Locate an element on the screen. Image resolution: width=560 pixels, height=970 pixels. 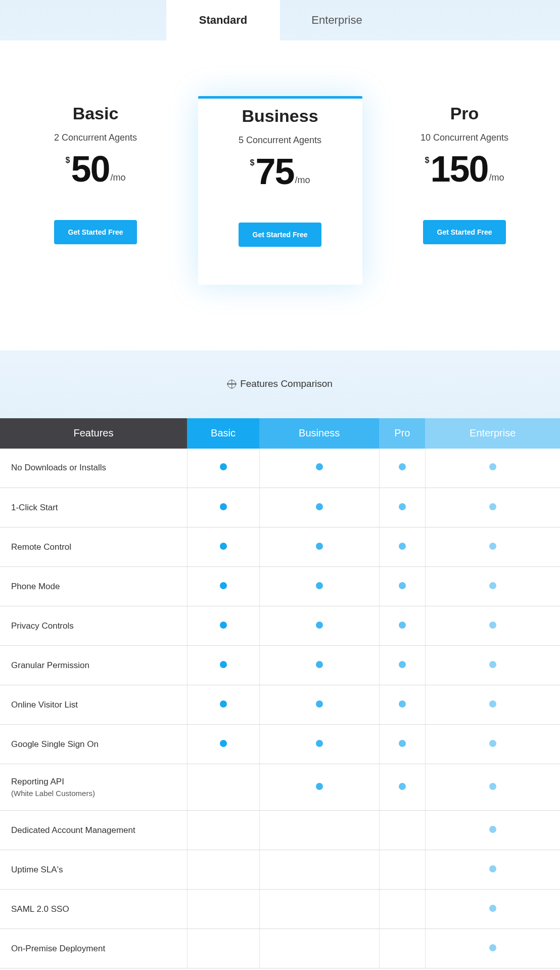
feature-label: 1-Click Start is located at coordinates (94, 508).